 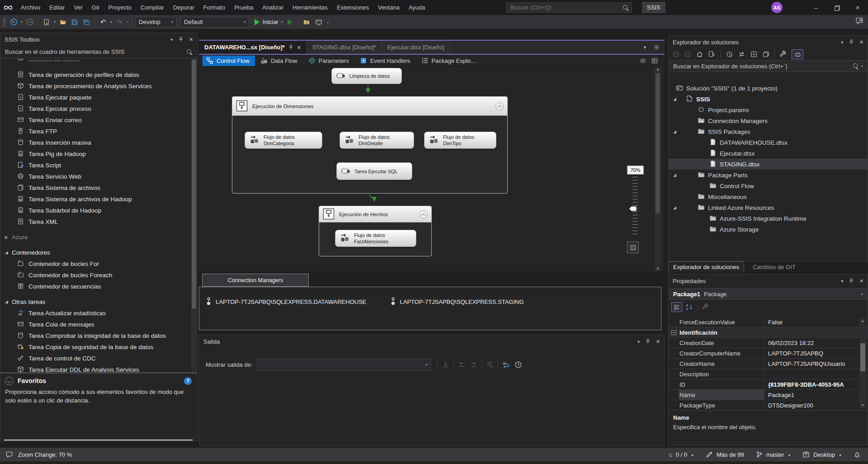 I want to click on properties-object-selector: Package1 Package ▾, so click(x=768, y=294).